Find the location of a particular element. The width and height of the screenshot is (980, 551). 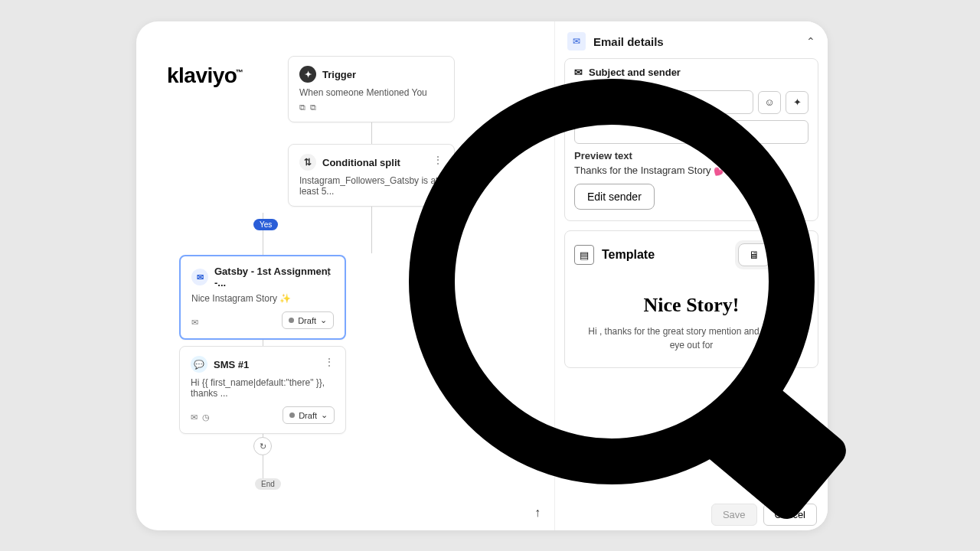

trigger-node: ✦ Trigger When someone Mentioned You ⧉ ⧉ is located at coordinates (371, 89).